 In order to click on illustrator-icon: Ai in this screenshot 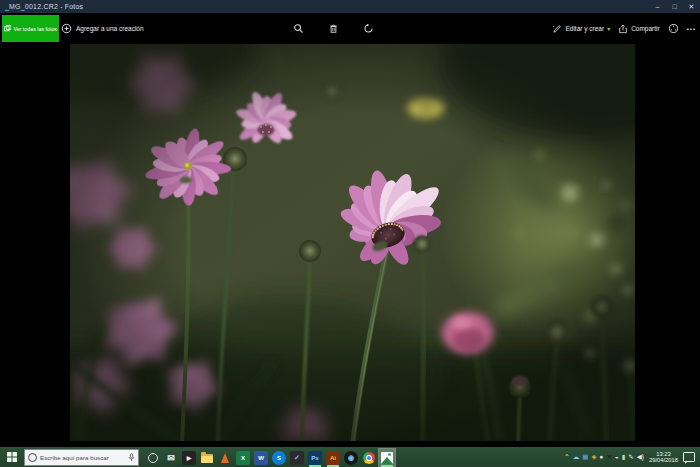, I will do `click(333, 458)`.